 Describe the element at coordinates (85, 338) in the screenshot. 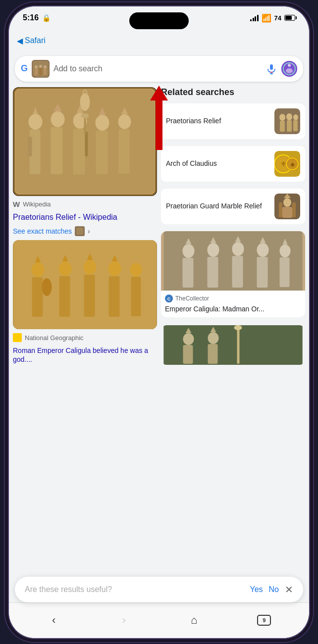

I see `nat-geo-source: National Geographic` at that location.